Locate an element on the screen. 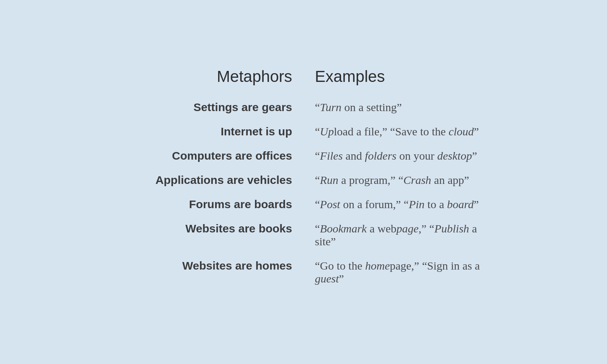 Image resolution: width=607 pixels, height=364 pixels. metaphor-cell: Applications are vehicles is located at coordinates (216, 180).